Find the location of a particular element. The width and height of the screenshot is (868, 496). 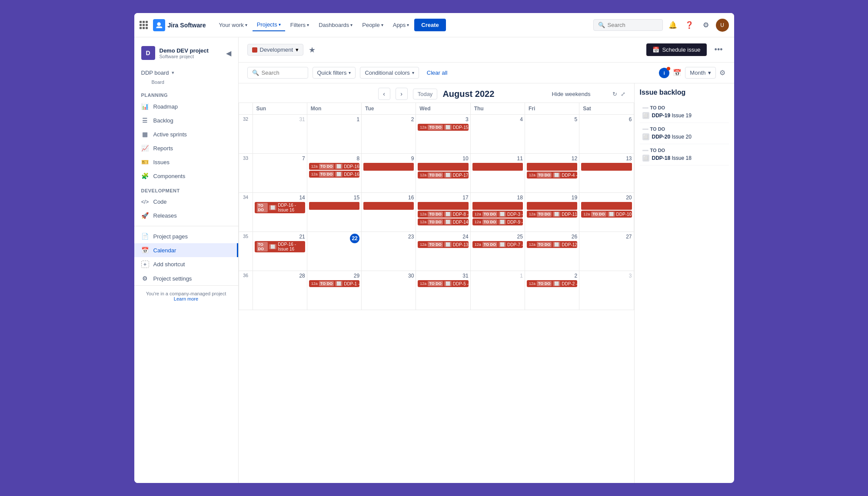

avatar: U is located at coordinates (722, 25).